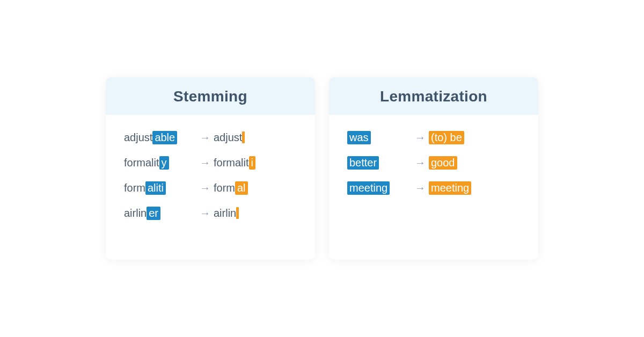 This screenshot has width=644, height=337. I want to click on stem-row: formaliti → formal, so click(210, 188).